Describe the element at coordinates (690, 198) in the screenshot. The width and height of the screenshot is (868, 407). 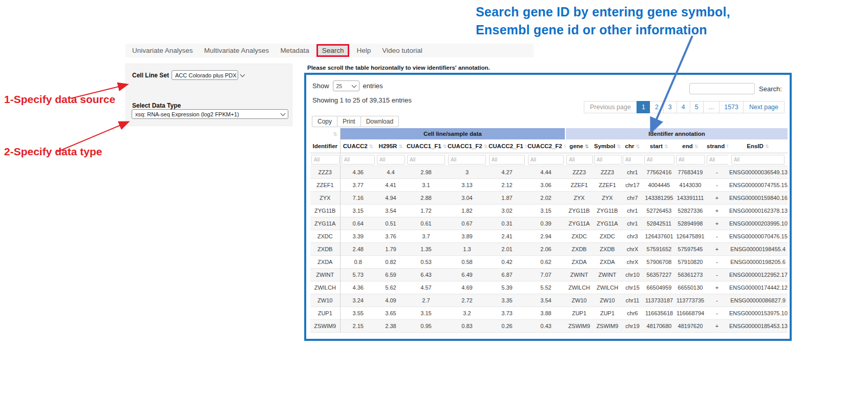
I see `cell: 143391111` at that location.